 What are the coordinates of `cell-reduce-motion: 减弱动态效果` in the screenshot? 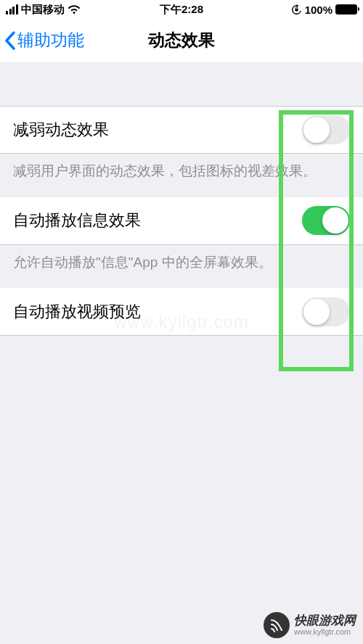 It's located at (182, 130).